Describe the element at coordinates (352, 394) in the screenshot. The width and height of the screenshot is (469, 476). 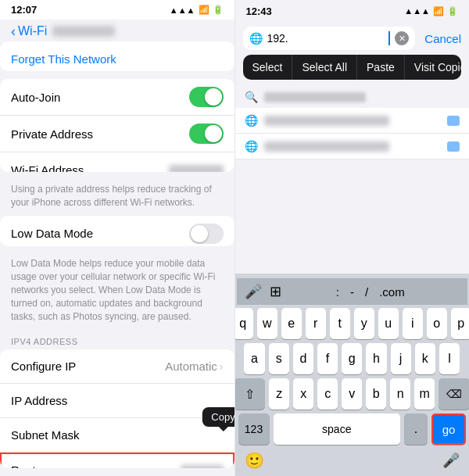
I see `key-v: v` at that location.